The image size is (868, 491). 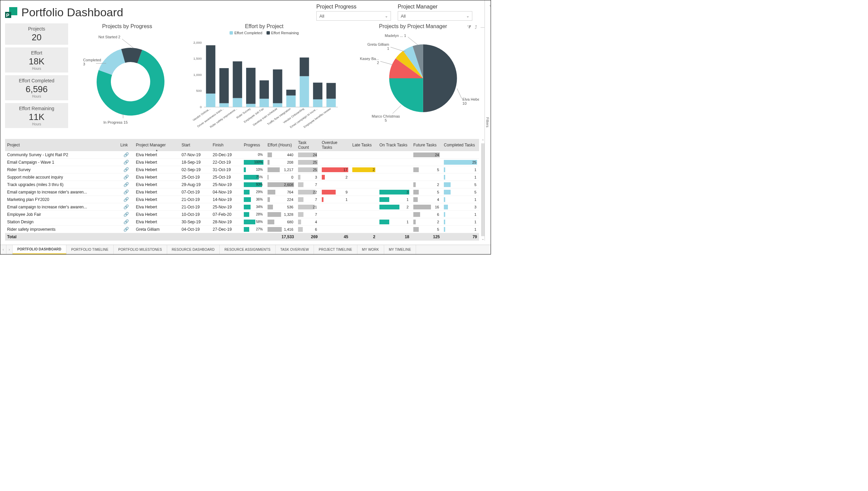 I want to click on tab-prev: ‹, so click(x=3, y=249).